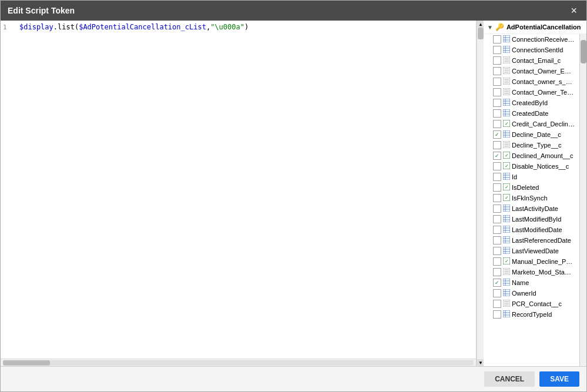 This screenshot has width=587, height=392. I want to click on tree-item: PCR_Contact__c, so click(531, 304).